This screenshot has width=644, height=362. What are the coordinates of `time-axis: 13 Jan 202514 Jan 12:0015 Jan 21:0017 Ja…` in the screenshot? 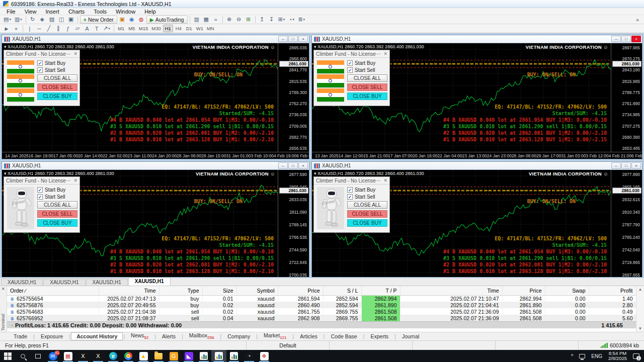 It's located at (477, 155).